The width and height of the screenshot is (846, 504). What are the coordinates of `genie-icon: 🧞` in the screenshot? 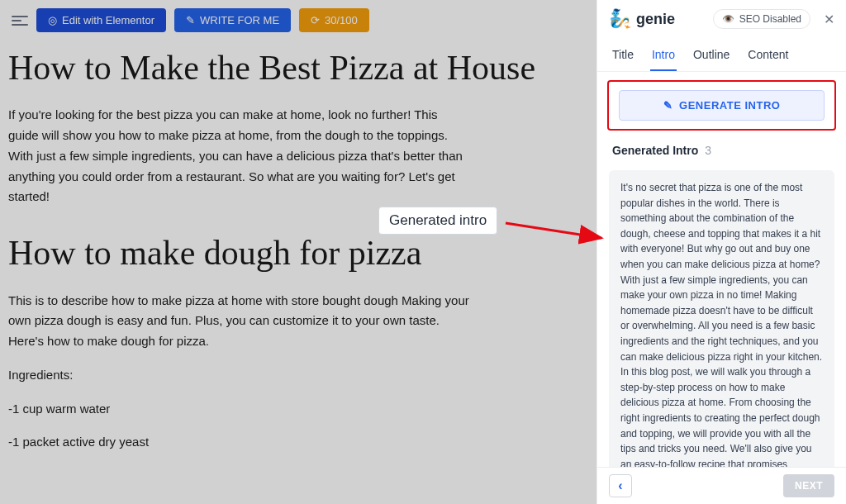 It's located at (620, 19).